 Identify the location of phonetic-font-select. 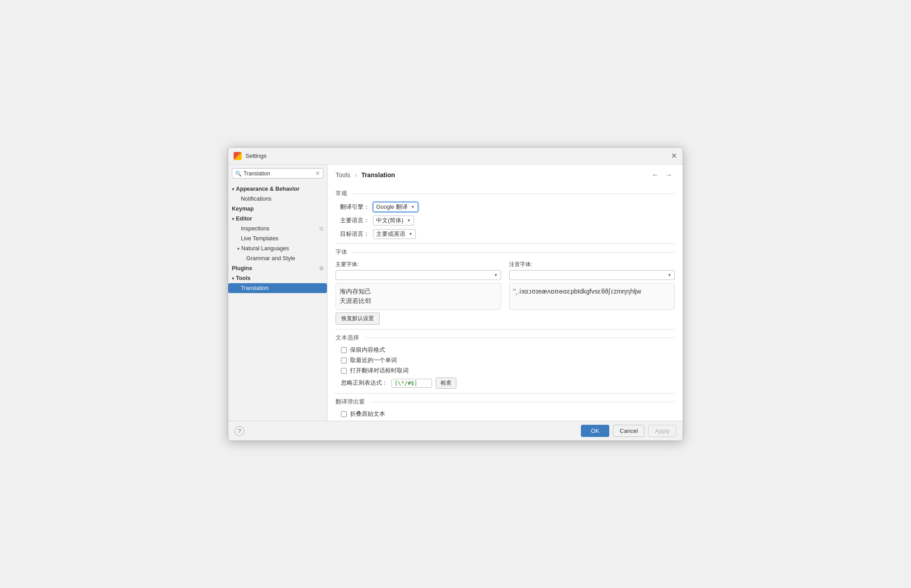
(592, 275).